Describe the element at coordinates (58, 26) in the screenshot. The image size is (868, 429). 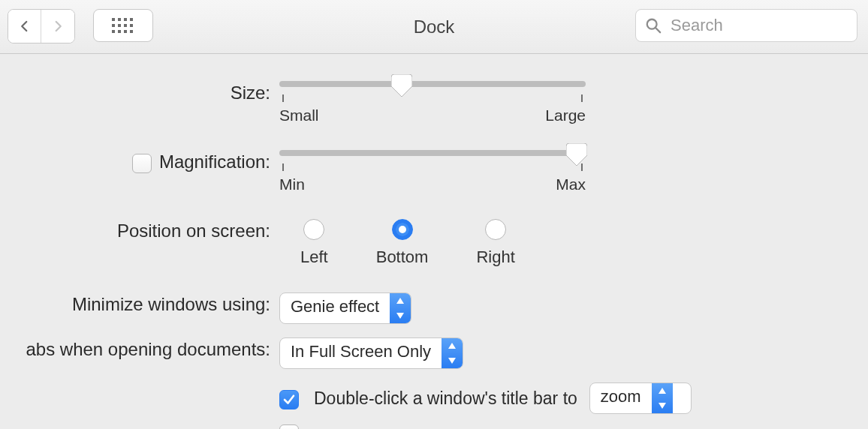
I see `chevron-right-icon` at that location.